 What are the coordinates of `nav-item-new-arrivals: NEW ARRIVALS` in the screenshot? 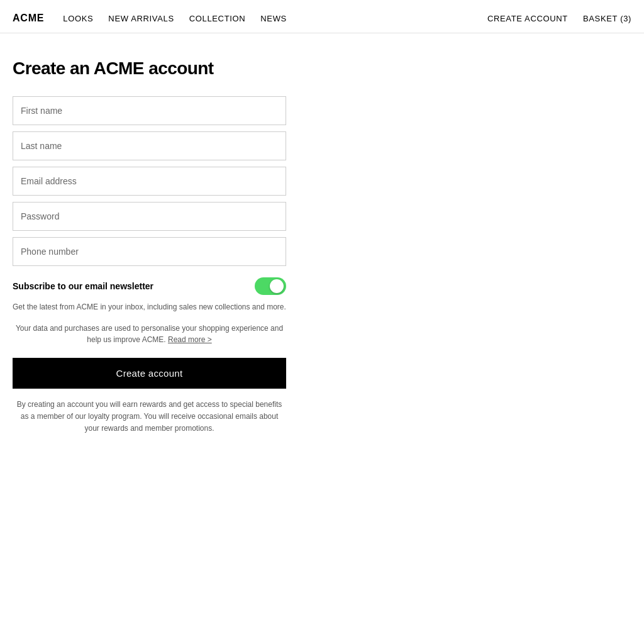 It's located at (141, 19).